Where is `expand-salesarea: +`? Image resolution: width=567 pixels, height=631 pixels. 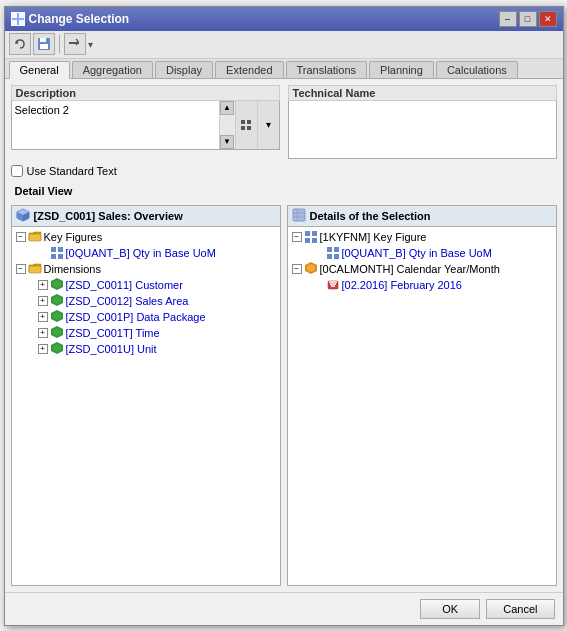 expand-salesarea: + is located at coordinates (43, 301).